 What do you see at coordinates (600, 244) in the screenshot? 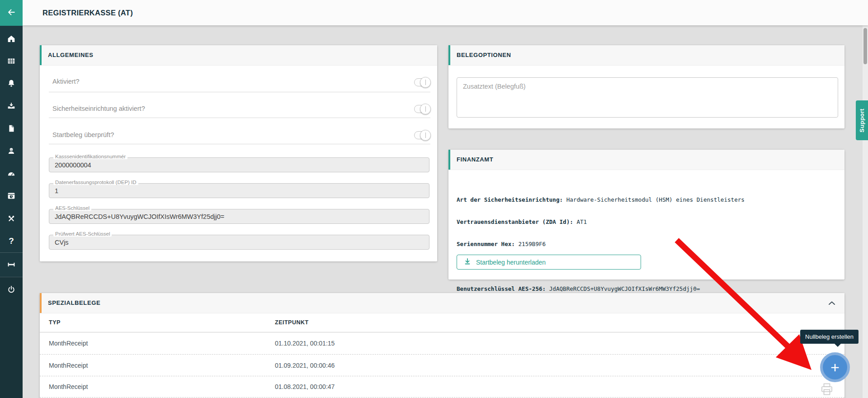
I see `finanzamt-line: Seriennummer Hex: 2159B9F6` at bounding box center [600, 244].